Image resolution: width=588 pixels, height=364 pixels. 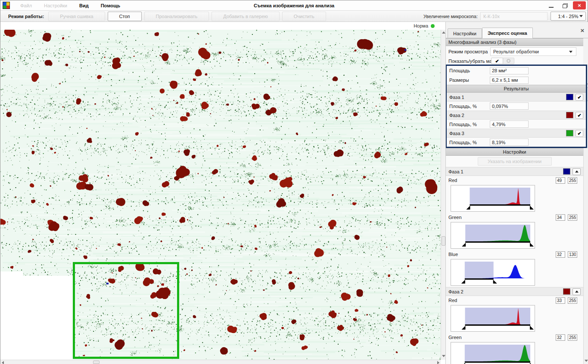 I want to click on size-row: Размеры, so click(x=516, y=80).